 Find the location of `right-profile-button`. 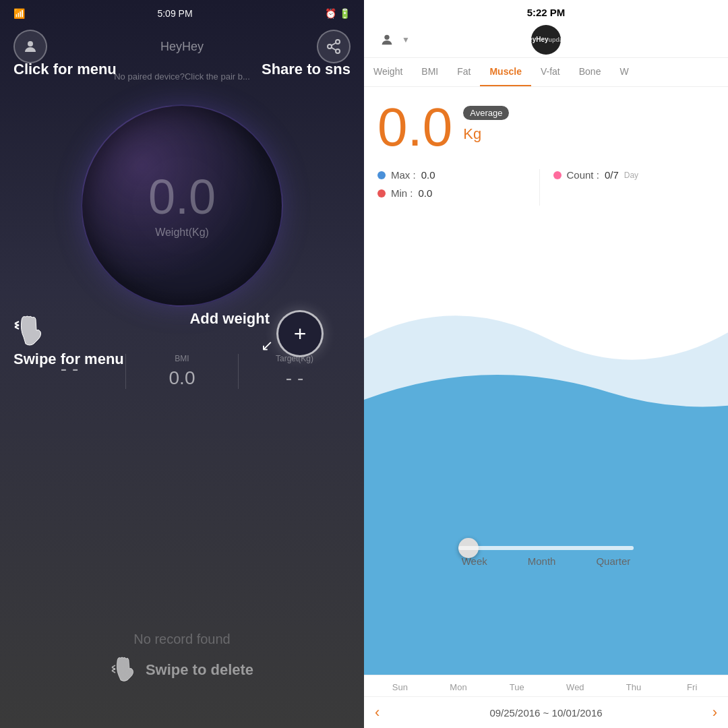

right-profile-button is located at coordinates (387, 40).